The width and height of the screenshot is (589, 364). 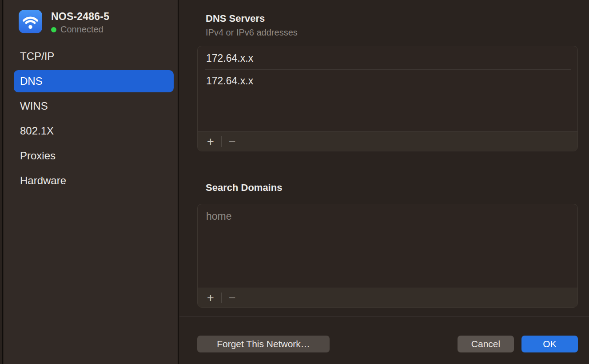 What do you see at coordinates (251, 33) in the screenshot?
I see `dns-servers-subtitle: IPv4 or IPv6 addresses` at bounding box center [251, 33].